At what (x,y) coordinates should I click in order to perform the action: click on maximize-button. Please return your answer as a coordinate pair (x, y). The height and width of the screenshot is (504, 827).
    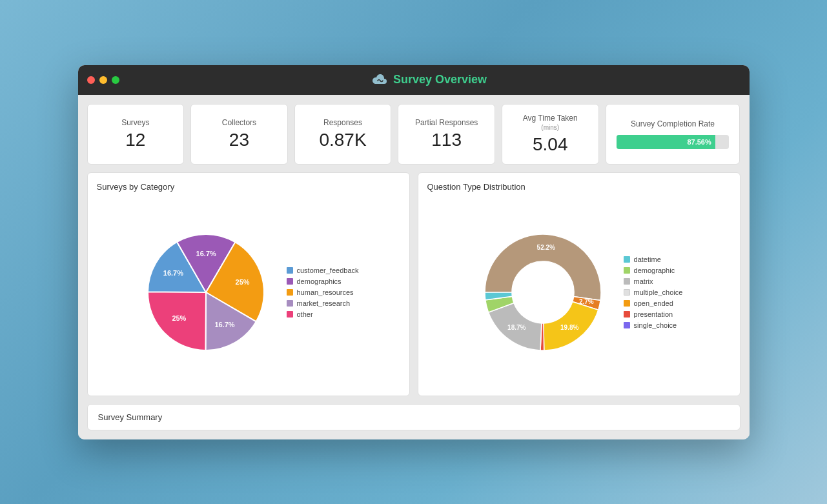
    Looking at the image, I should click on (116, 80).